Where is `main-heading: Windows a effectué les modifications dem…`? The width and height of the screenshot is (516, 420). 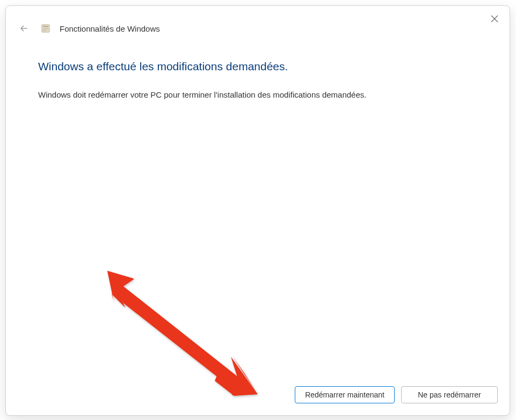
main-heading: Windows a effectué les modifications dem… is located at coordinates (258, 67).